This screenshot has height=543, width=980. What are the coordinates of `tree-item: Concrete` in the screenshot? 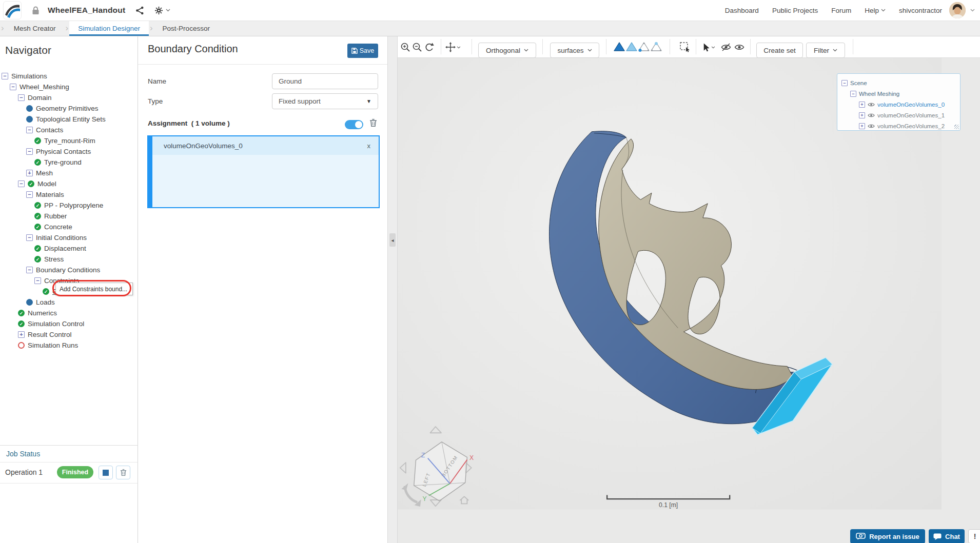 It's located at (69, 227).